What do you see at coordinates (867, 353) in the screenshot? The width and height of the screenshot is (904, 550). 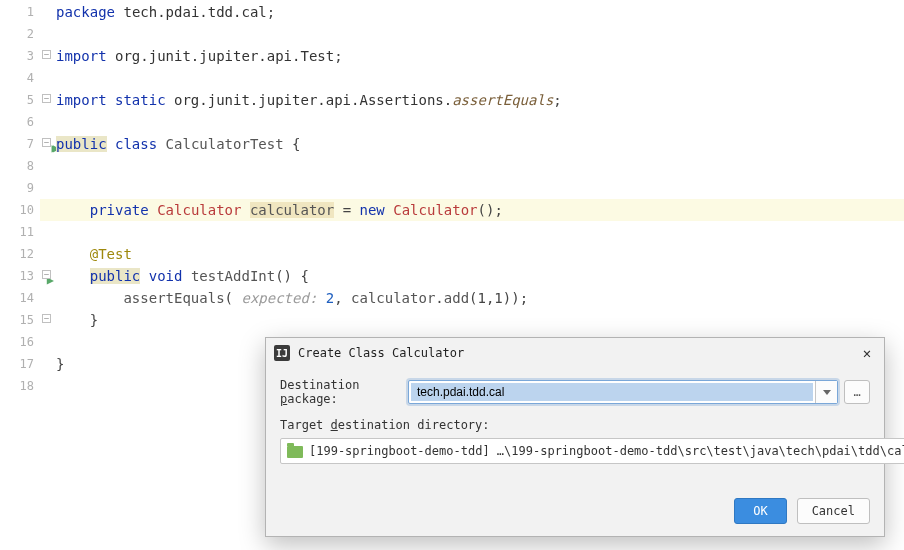 I see `close-icon: ✕` at bounding box center [867, 353].